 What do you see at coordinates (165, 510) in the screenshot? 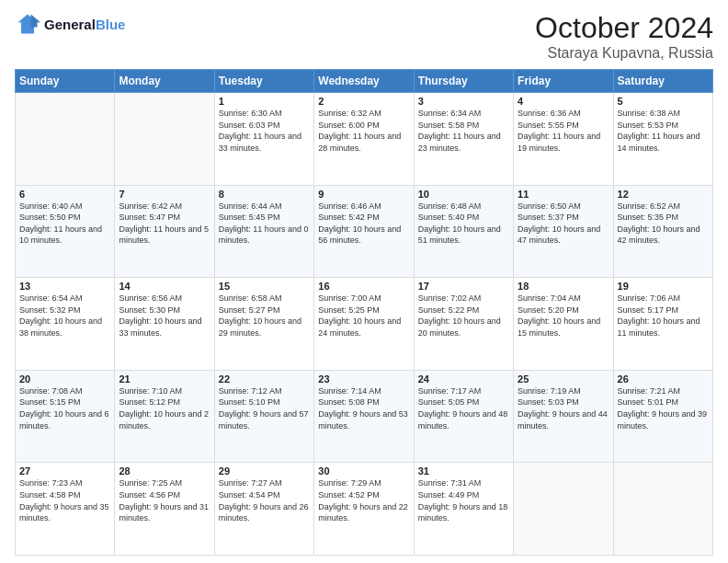
I see `table-row: 28 Sunrise: 7:25 AMSunset: 4:56 PMDaylig…` at bounding box center [165, 510].